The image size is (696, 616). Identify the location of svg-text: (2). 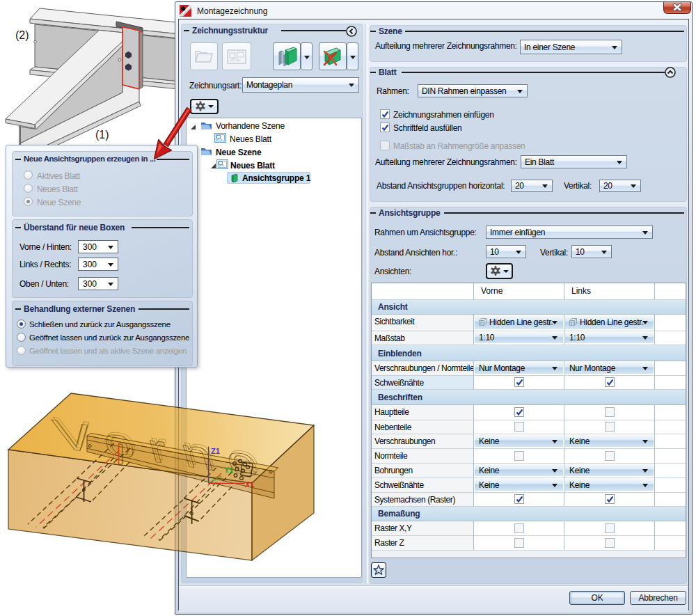
(22, 35).